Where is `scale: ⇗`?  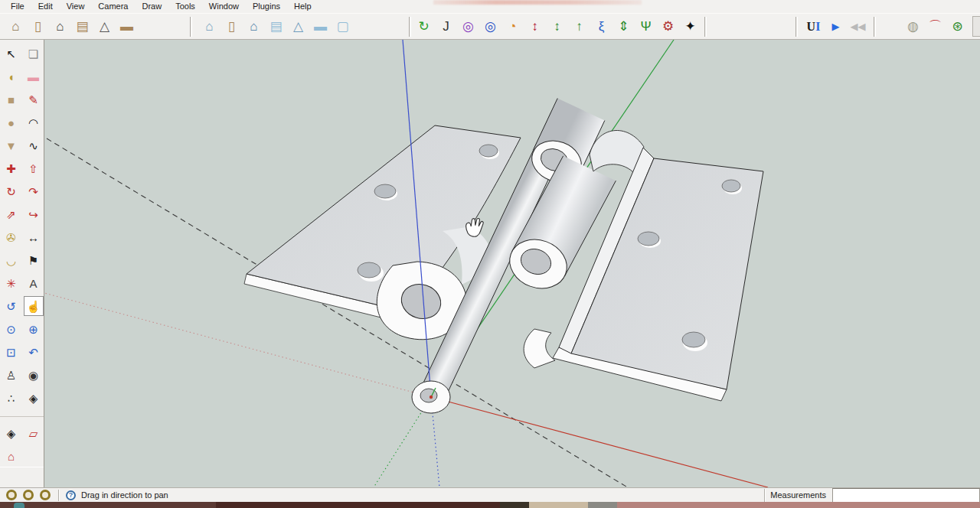
scale: ⇗ is located at coordinates (11, 214).